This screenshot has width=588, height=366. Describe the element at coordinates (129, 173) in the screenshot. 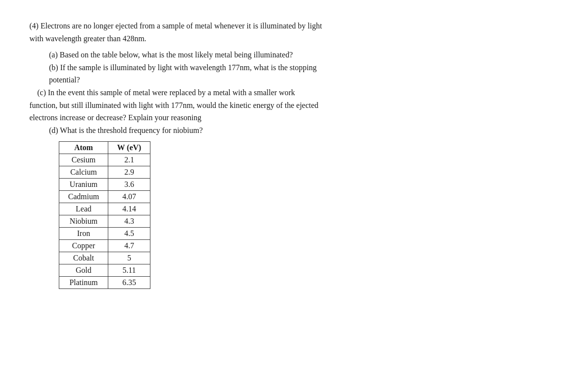

I see `work-function-cell: 2.9` at that location.